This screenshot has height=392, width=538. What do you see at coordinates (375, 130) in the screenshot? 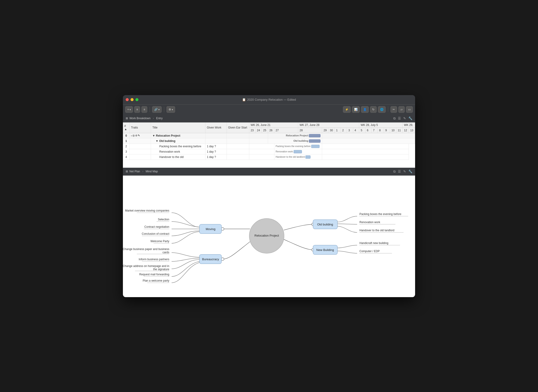
I see `day-7: 7` at bounding box center [375, 130].